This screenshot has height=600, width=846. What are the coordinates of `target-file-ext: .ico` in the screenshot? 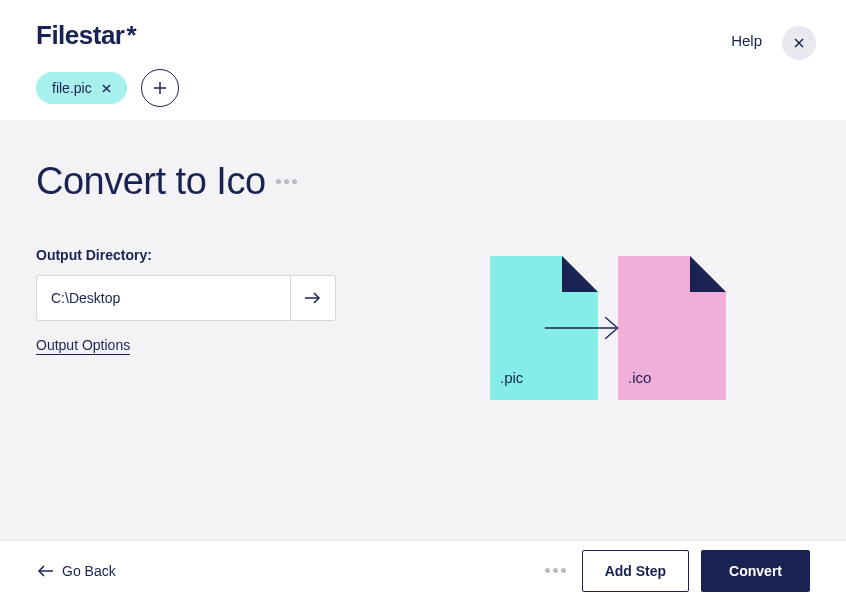 It's located at (640, 378).